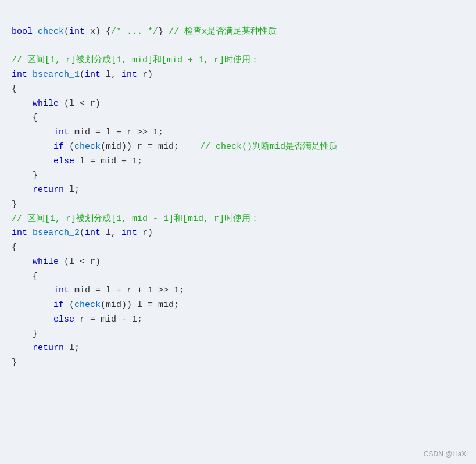  What do you see at coordinates (446, 454) in the screenshot?
I see `watermark: CSDN @LiaXi` at bounding box center [446, 454].